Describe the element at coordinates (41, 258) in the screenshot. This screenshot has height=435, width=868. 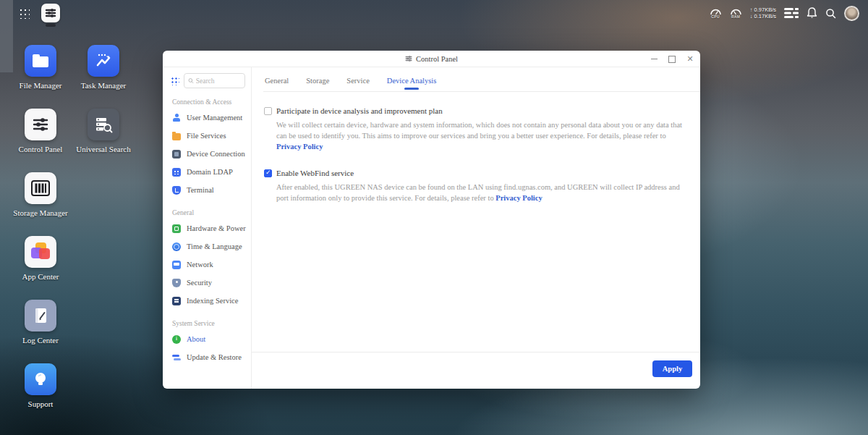
I see `desktop-icon-app-center: App Center` at that location.